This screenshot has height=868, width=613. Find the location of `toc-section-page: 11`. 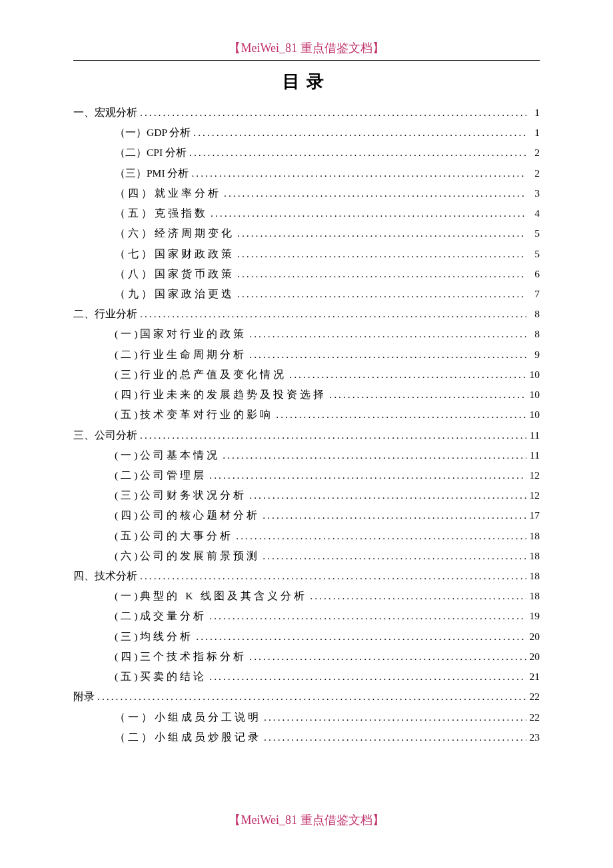

toc-section-page: 11 is located at coordinates (533, 435).